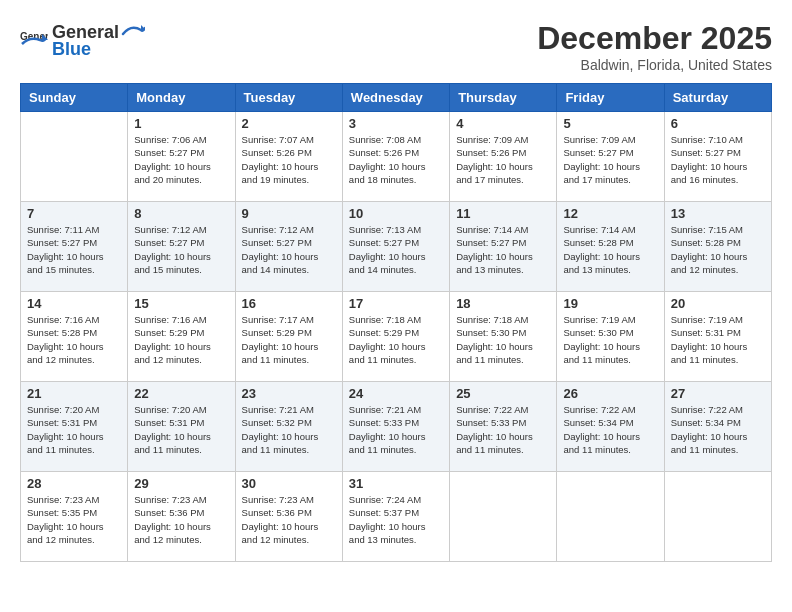  Describe the element at coordinates (396, 337) in the screenshot. I see `calendar-cell: 17Sunrise: 7:18 AMSunset: 5:29 PMDayligh…` at that location.